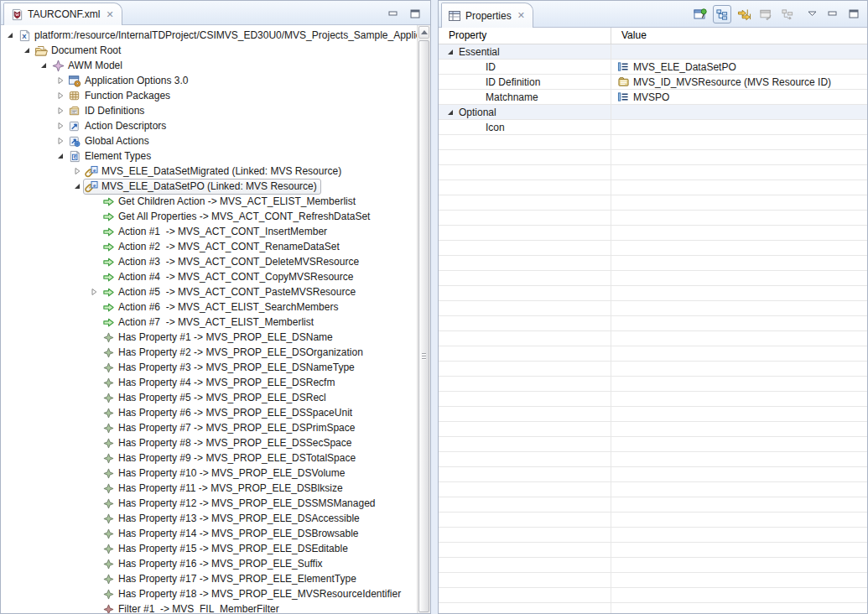 Image resolution: width=868 pixels, height=614 pixels. Describe the element at coordinates (221, 247) in the screenshot. I see `tree-node: Action #2 -> MVS_ACT_CONT_RenameDataSet` at that location.